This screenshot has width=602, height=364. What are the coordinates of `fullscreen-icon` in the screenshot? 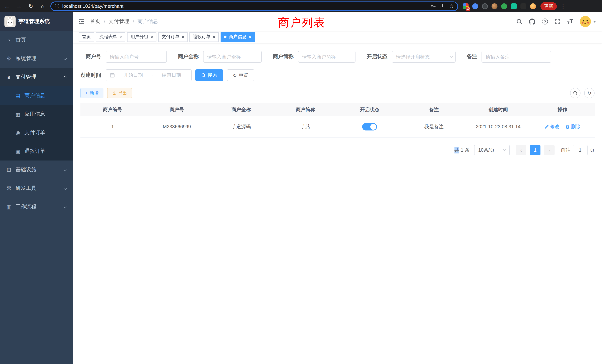 It's located at (558, 21).